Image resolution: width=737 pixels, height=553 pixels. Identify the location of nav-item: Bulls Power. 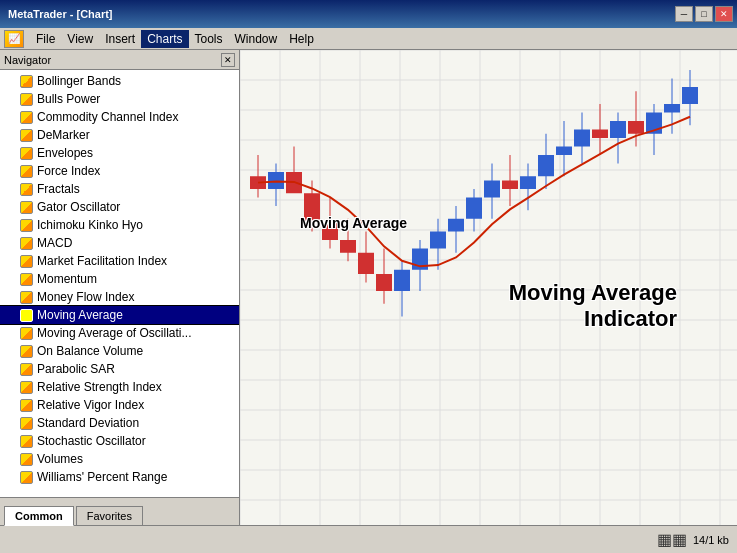
(120, 99).